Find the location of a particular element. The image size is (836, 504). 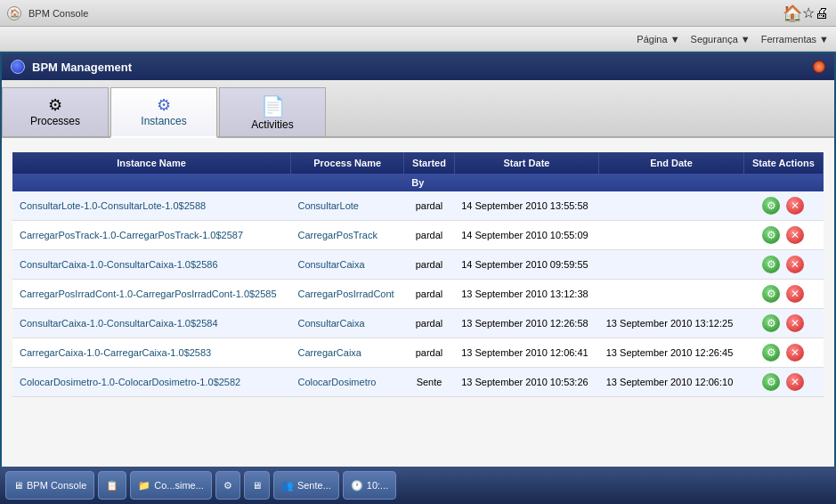

taskbar-item-5: 🖥 is located at coordinates (256, 485).